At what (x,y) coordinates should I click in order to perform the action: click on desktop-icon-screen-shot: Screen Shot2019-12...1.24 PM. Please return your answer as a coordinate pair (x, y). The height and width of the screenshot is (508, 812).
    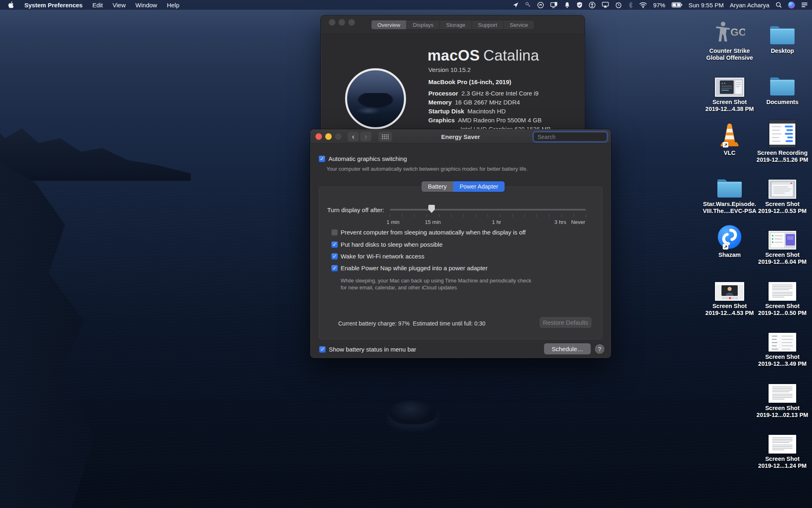
    Looking at the image, I should click on (782, 446).